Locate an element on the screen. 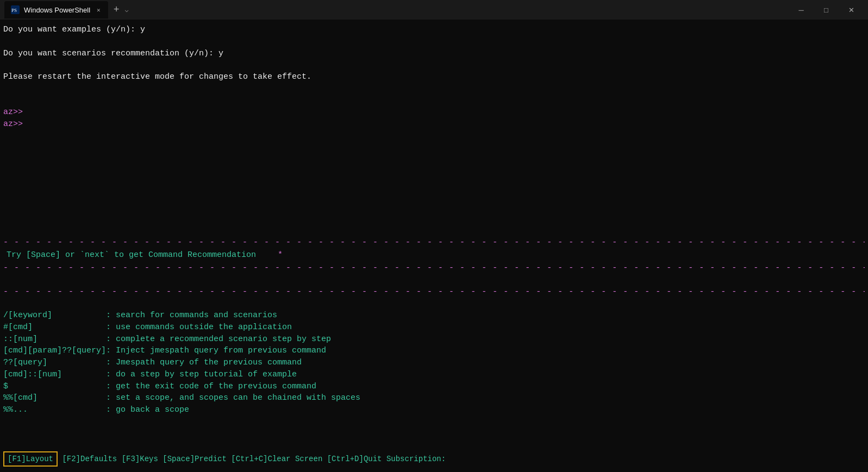 Image resolution: width=868 pixels, height=472 pixels. maximize-button: □ is located at coordinates (826, 10).